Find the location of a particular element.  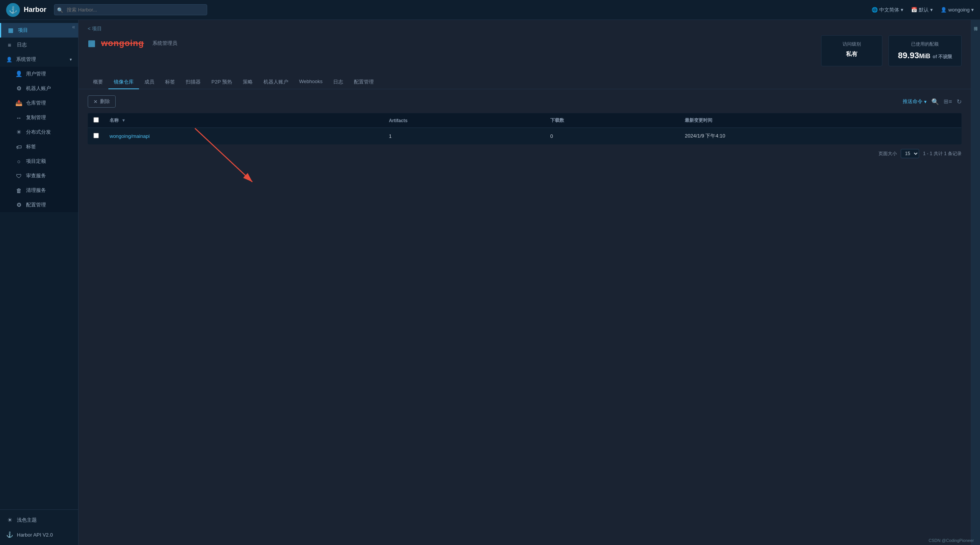

artifacts-column-header: Artifacts is located at coordinates (464, 121).